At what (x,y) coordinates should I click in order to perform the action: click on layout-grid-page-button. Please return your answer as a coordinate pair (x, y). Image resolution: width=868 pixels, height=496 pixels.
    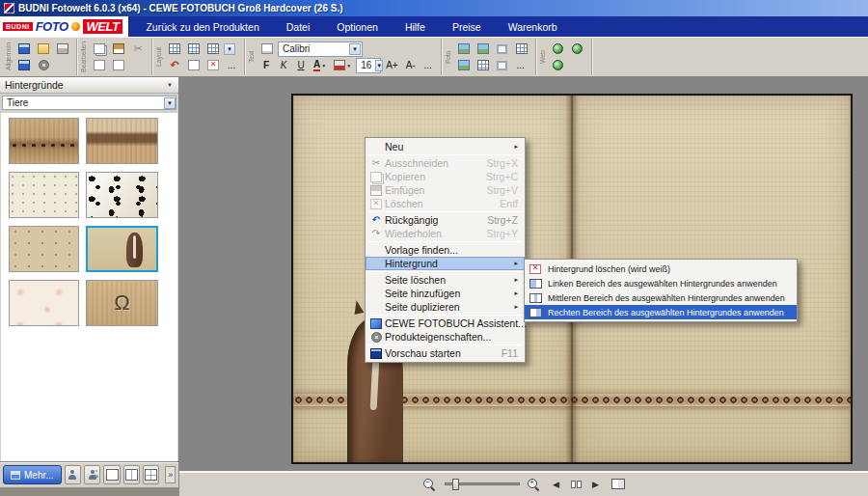
    Looking at the image, I should click on (150, 475).